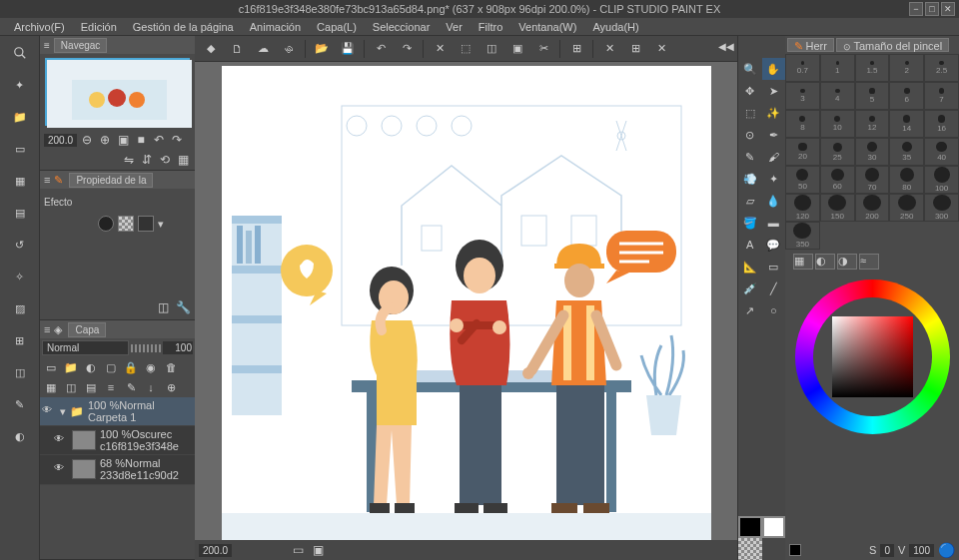  I want to click on ruler-icon: ⊞, so click(20, 340).